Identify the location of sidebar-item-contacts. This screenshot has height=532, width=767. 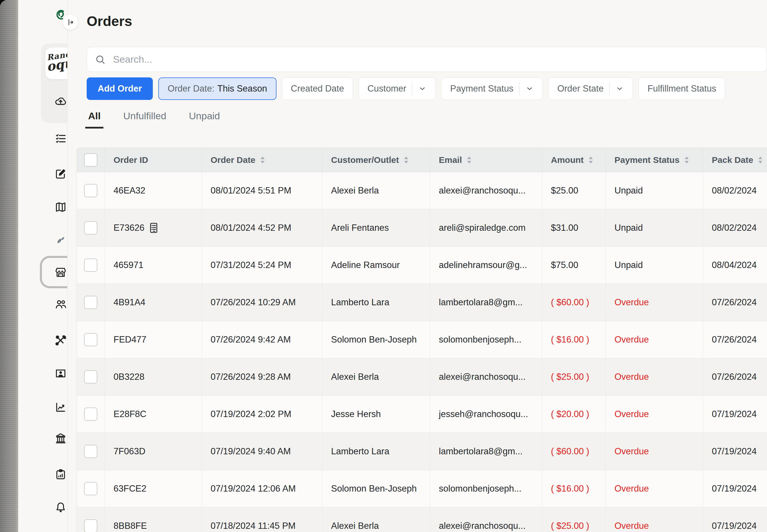
(61, 373).